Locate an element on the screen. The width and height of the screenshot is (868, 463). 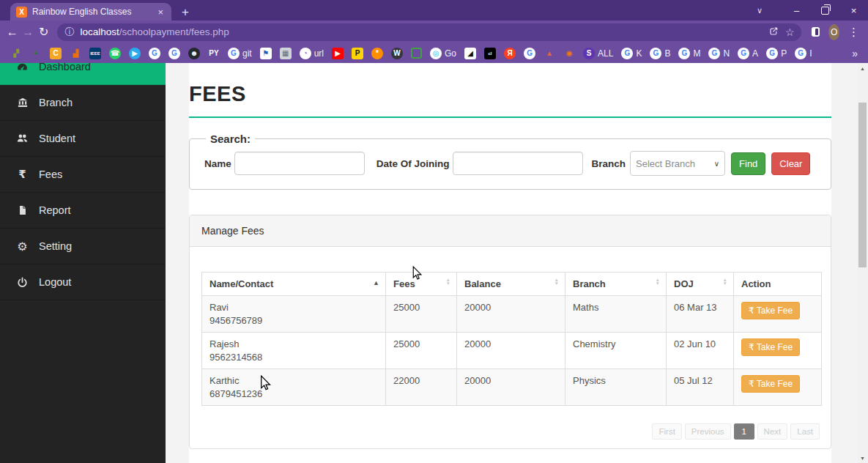
bookmark-google: GI is located at coordinates (803, 53).